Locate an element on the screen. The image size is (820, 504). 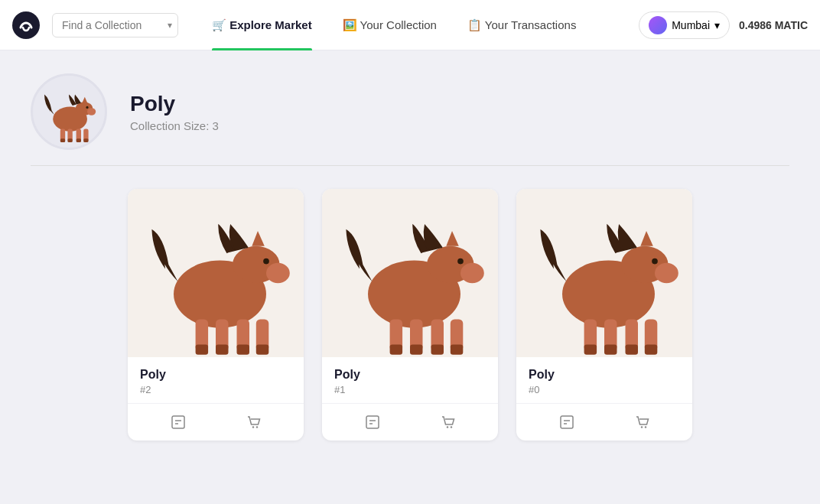
nft-card-1-actions is located at coordinates (410, 422).